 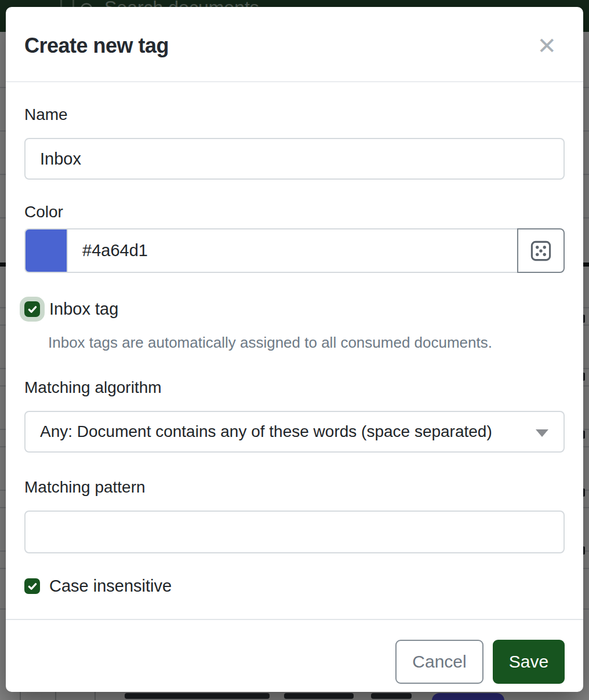 I want to click on save-button: Save, so click(x=529, y=662).